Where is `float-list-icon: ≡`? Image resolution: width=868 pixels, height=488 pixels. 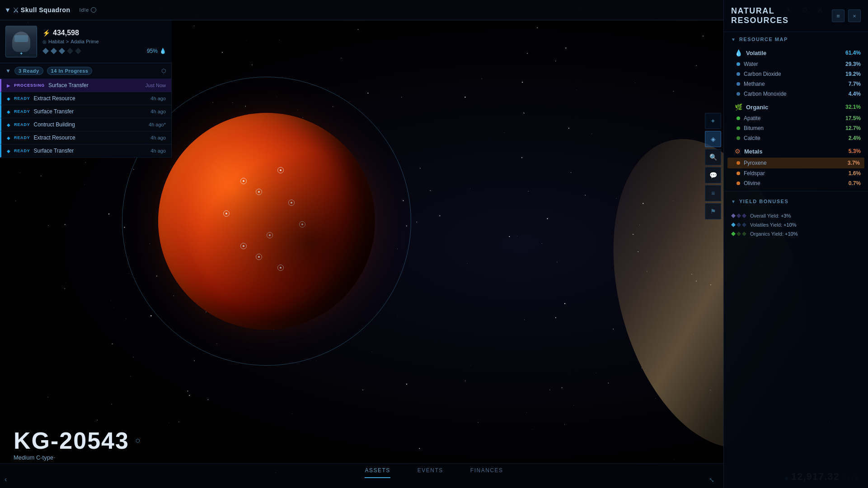 float-list-icon: ≡ is located at coordinates (713, 193).